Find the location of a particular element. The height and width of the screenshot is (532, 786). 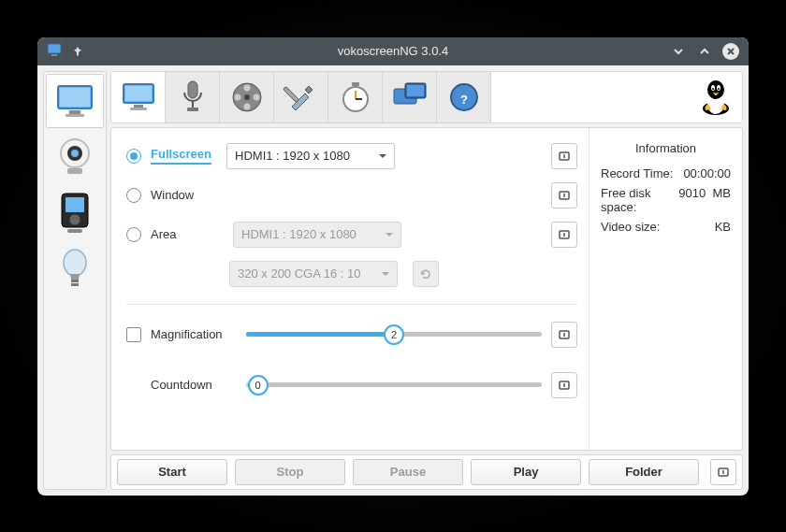

area-help-button is located at coordinates (564, 235).